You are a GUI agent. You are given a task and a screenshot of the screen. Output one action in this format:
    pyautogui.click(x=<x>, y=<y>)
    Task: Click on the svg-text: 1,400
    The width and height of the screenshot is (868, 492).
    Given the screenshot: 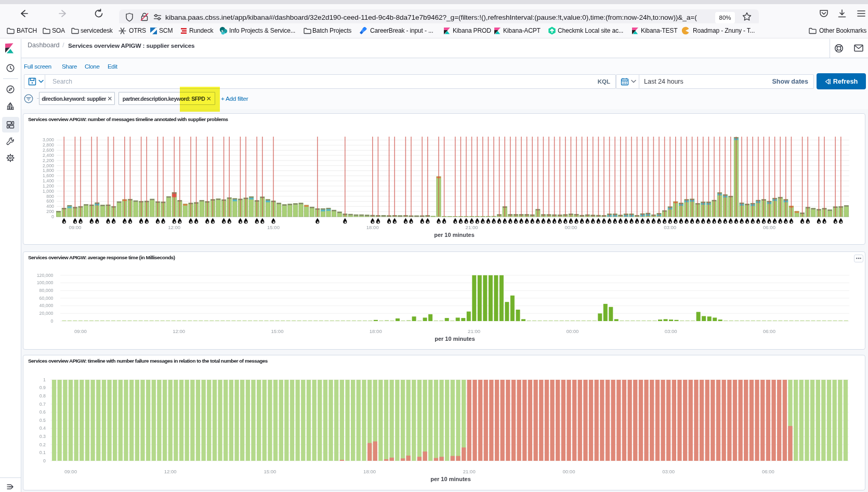 What is the action you would take?
    pyautogui.click(x=48, y=181)
    